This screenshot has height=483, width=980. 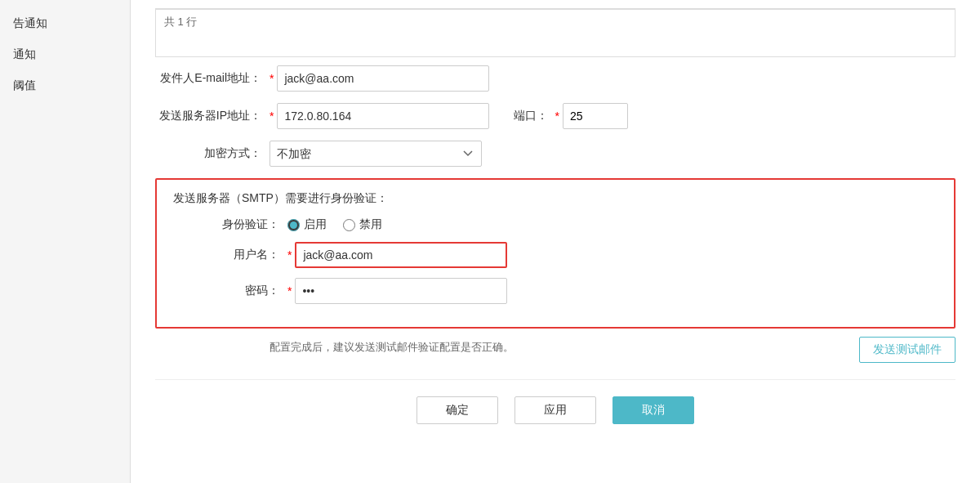 What do you see at coordinates (212, 116) in the screenshot?
I see `server-ip-label: 发送服务器IP地址：` at bounding box center [212, 116].